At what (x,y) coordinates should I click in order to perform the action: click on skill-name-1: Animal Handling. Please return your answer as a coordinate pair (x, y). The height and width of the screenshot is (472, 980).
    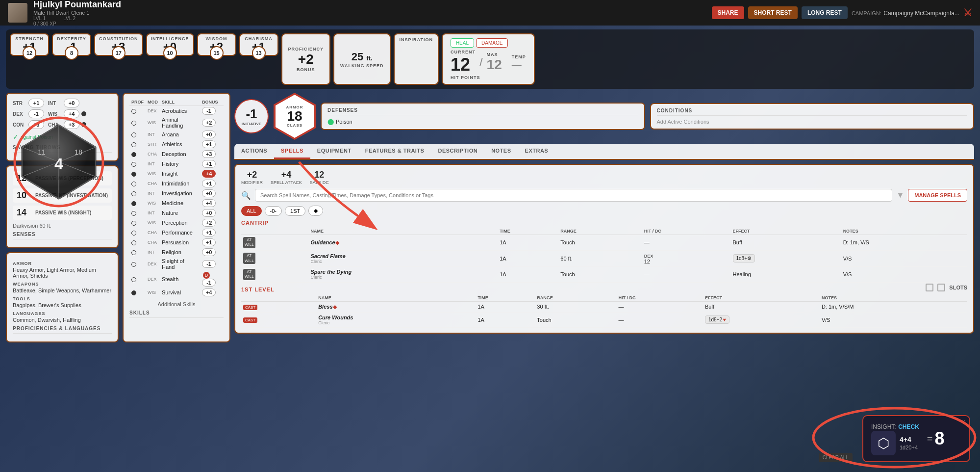
    Looking at the image, I should click on (180, 123).